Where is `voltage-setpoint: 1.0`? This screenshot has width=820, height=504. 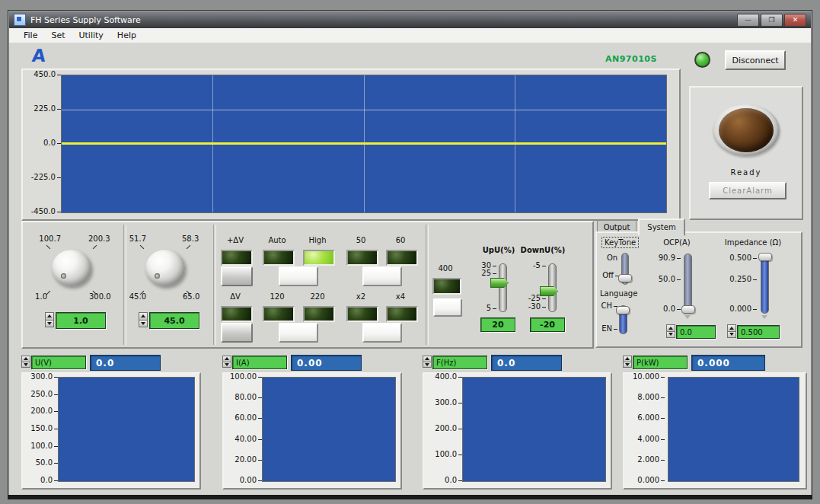 voltage-setpoint: 1.0 is located at coordinates (81, 321).